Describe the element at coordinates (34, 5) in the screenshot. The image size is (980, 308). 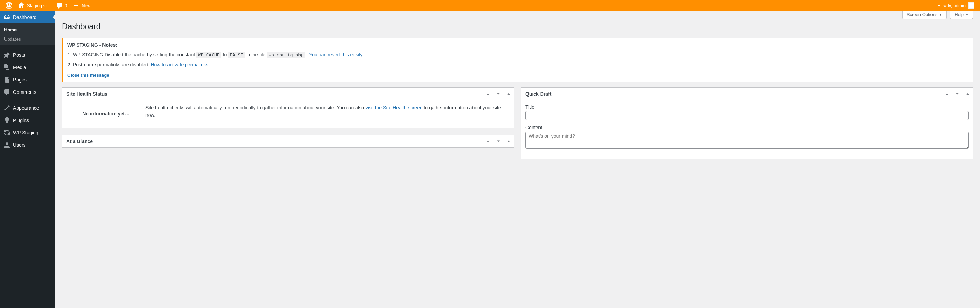
I see `adminbar-site-name: Staging site` at that location.